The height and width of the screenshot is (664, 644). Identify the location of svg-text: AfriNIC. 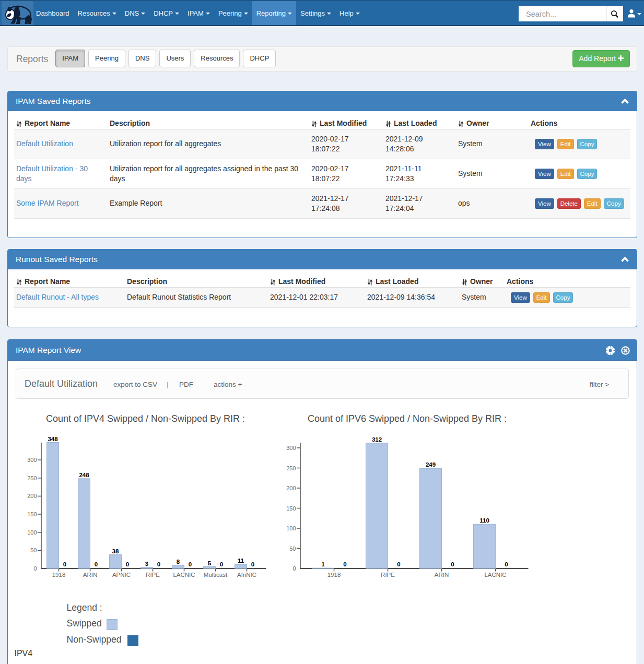
(247, 575).